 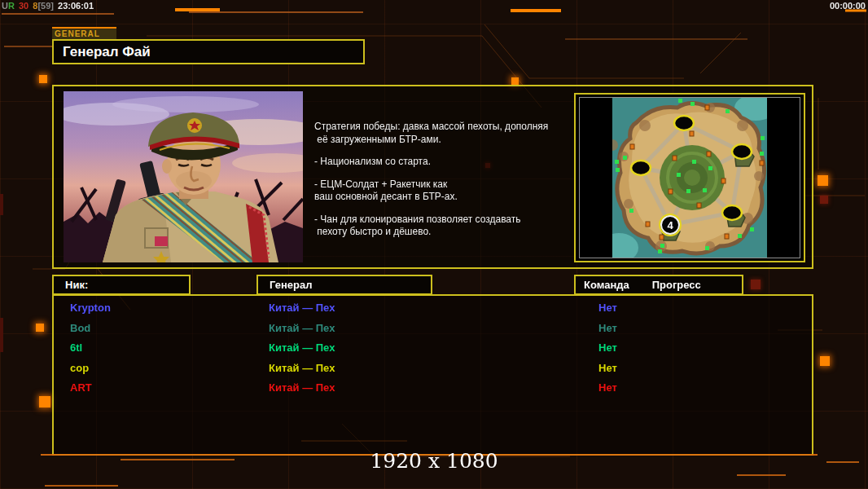 What do you see at coordinates (80, 368) in the screenshot?
I see `player-nick: cop` at bounding box center [80, 368].